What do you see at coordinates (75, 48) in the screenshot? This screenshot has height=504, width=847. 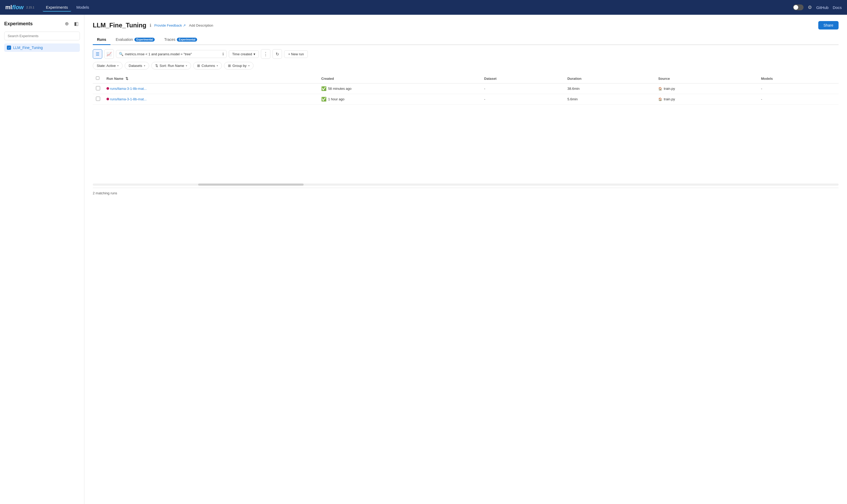 I see `delete-experiment-icon: 🗑` at bounding box center [75, 48].